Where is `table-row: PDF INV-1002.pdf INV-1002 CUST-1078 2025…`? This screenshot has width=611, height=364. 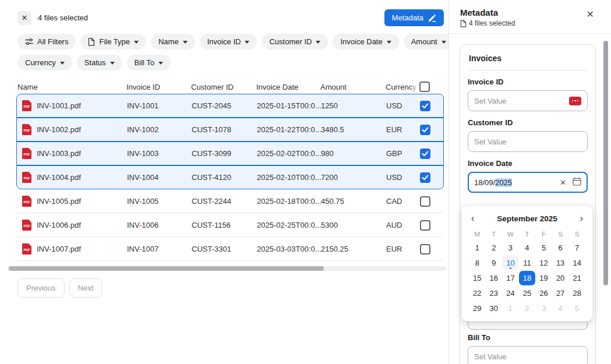
table-row: PDF INV-1002.pdf INV-1002 CUST-1078 2025… is located at coordinates (230, 129).